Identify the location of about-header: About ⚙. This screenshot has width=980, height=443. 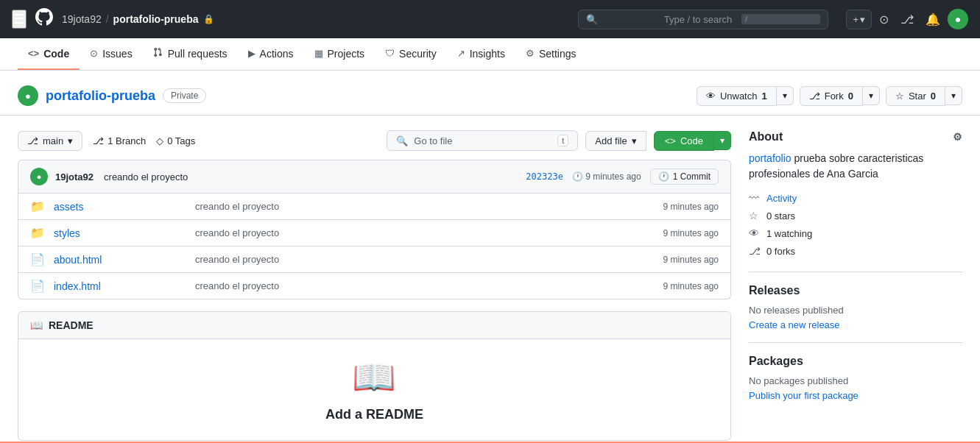
(856, 137).